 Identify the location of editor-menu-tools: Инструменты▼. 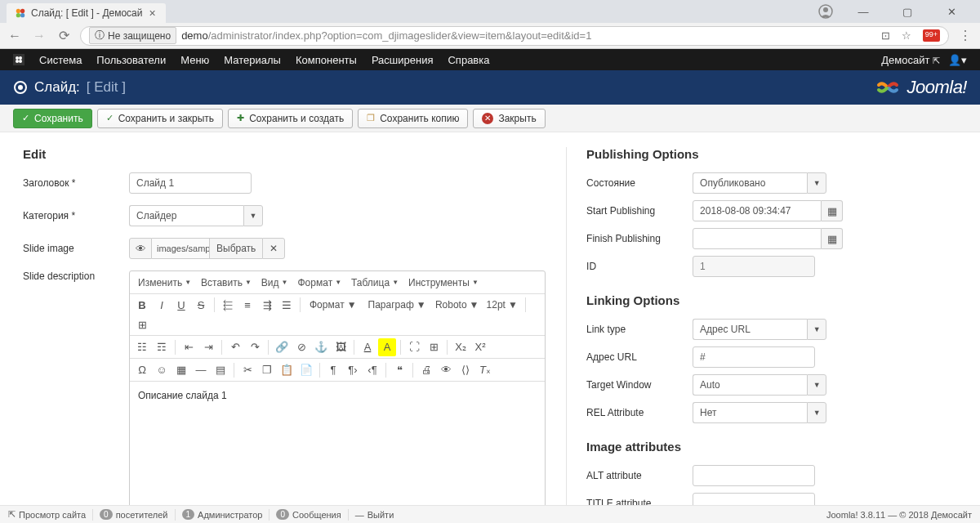
(443, 283).